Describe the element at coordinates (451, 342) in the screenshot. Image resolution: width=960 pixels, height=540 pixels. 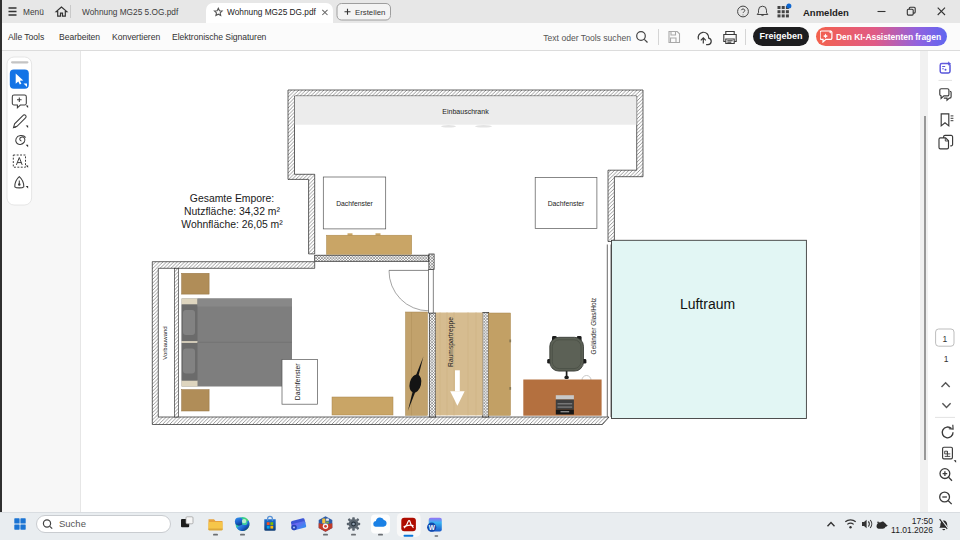
I see `svg-text: Raumspartreppe` at that location.